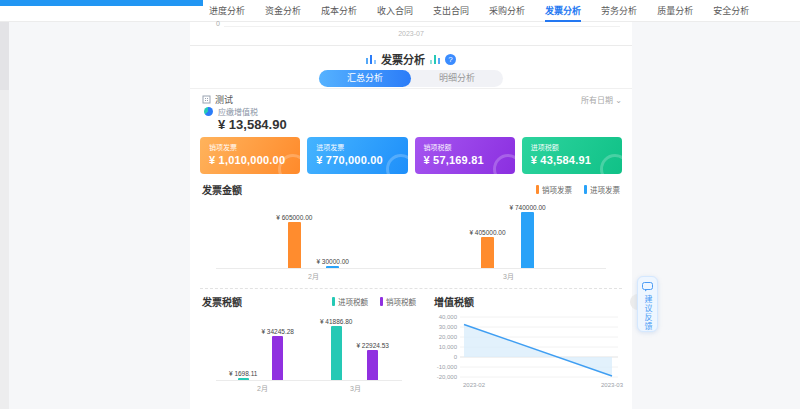  What do you see at coordinates (252, 124) in the screenshot?
I see `vat-value: ¥ 13,584.90` at bounding box center [252, 124].